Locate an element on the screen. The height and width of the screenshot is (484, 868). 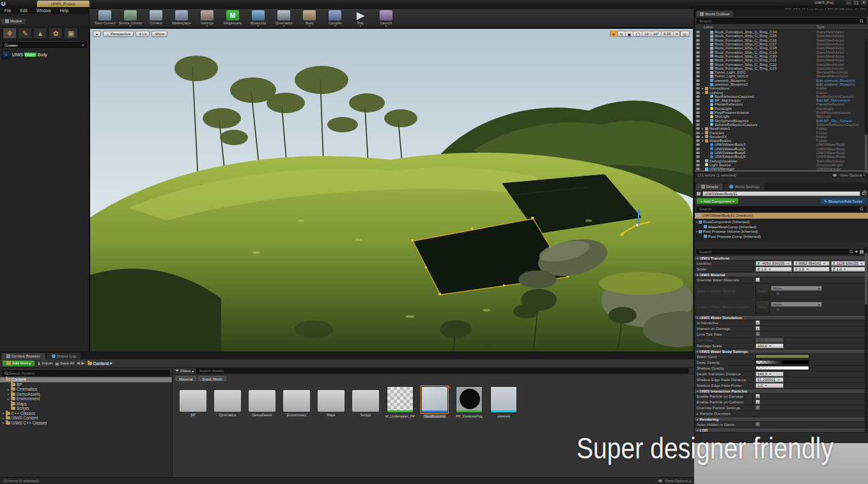
classes-search-input is located at coordinates (45, 45).